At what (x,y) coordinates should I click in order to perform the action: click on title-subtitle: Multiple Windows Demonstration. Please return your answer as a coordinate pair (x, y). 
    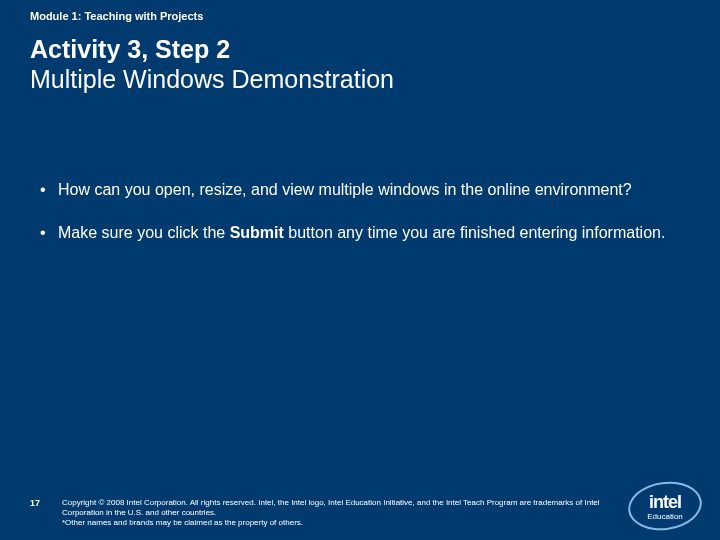
    Looking at the image, I should click on (360, 79).